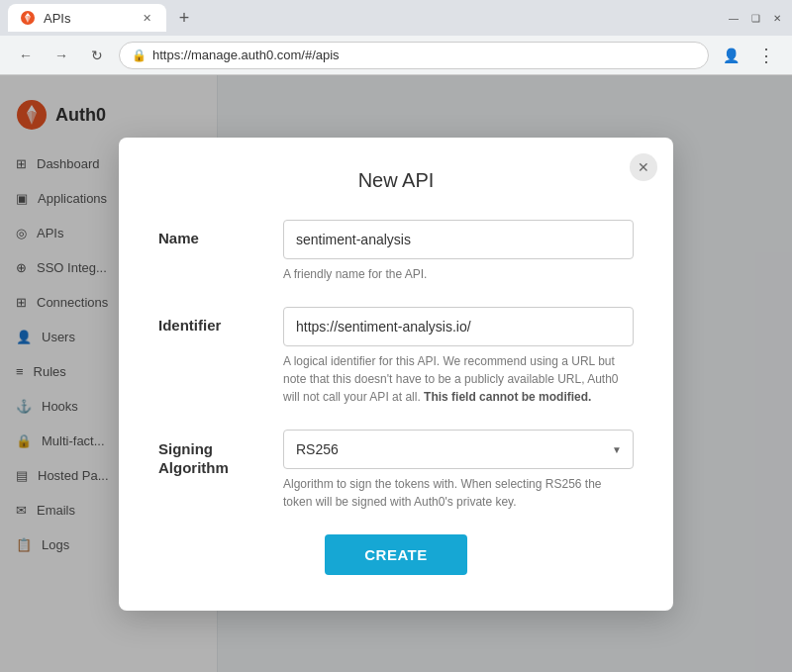  Describe the element at coordinates (87, 18) in the screenshot. I see `browser-tab: APIs ✕` at that location.